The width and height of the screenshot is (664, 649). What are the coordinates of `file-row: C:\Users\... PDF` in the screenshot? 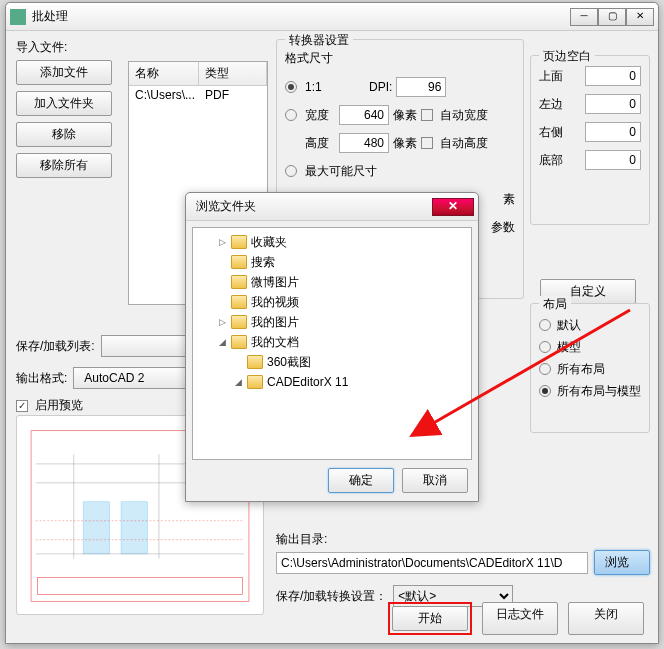 It's located at (198, 95).